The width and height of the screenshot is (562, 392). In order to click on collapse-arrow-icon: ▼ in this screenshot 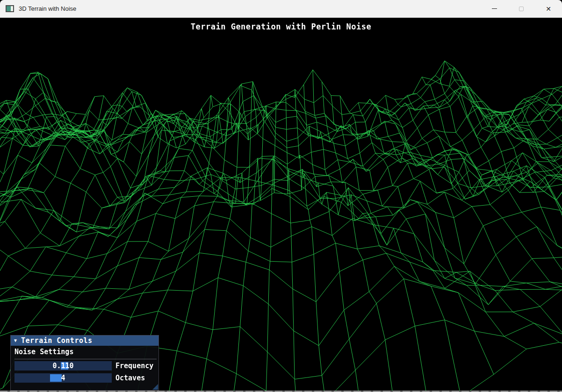, I will do `click(15, 341)`.